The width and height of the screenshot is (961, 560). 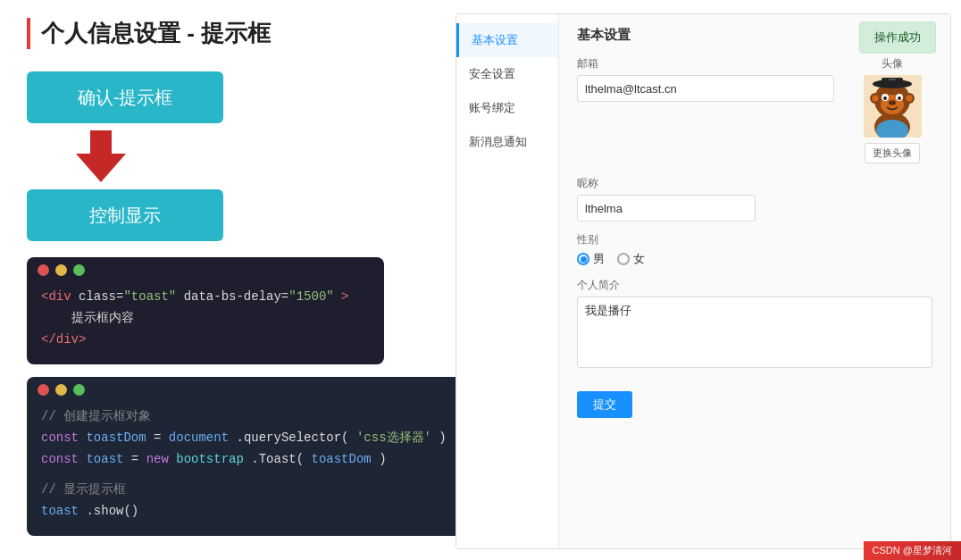 What do you see at coordinates (706, 110) in the screenshot?
I see `email-group: 邮箱` at bounding box center [706, 110].